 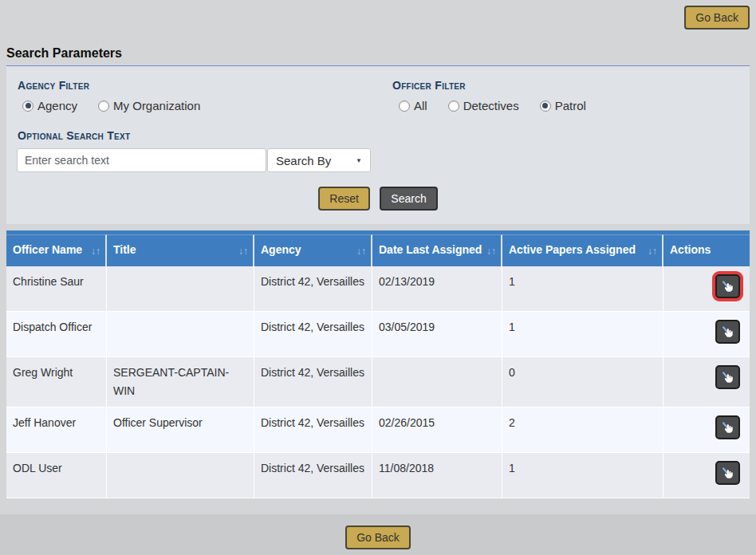 I want to click on page-title: Search Parameters, so click(x=378, y=53).